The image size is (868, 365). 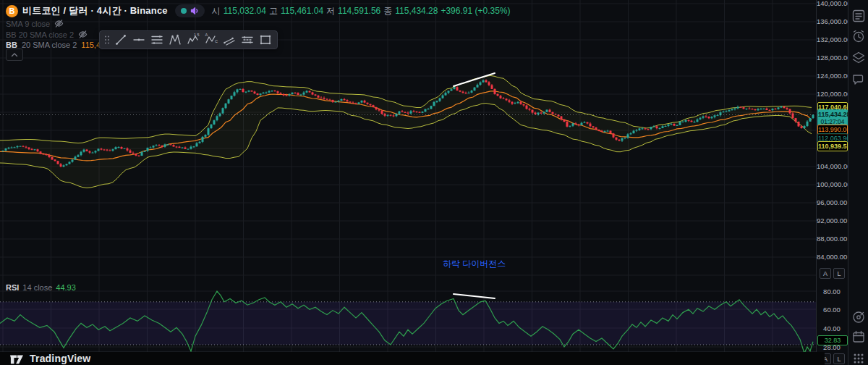 What do you see at coordinates (832, 256) in the screenshot?
I see `price-tick: 84,000.00` at bounding box center [832, 256].